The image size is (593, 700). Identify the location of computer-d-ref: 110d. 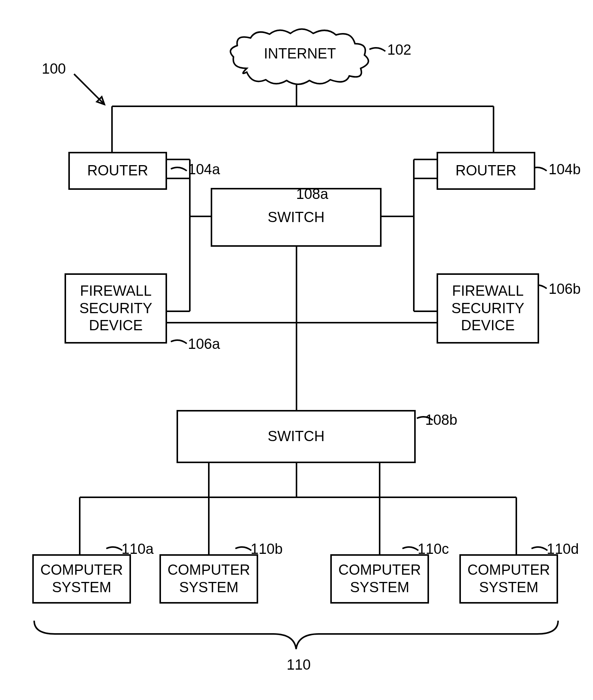
(563, 549).